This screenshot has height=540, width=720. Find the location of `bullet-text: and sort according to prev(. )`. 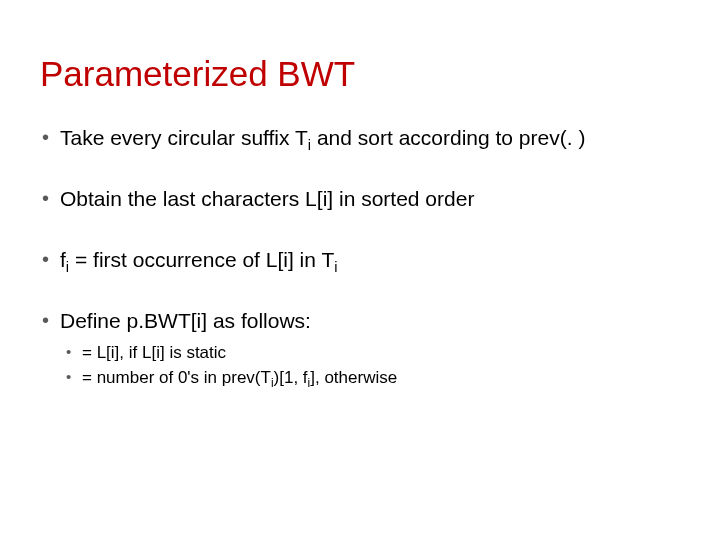

bullet-text: and sort according to prev(. ) is located at coordinates (448, 138).